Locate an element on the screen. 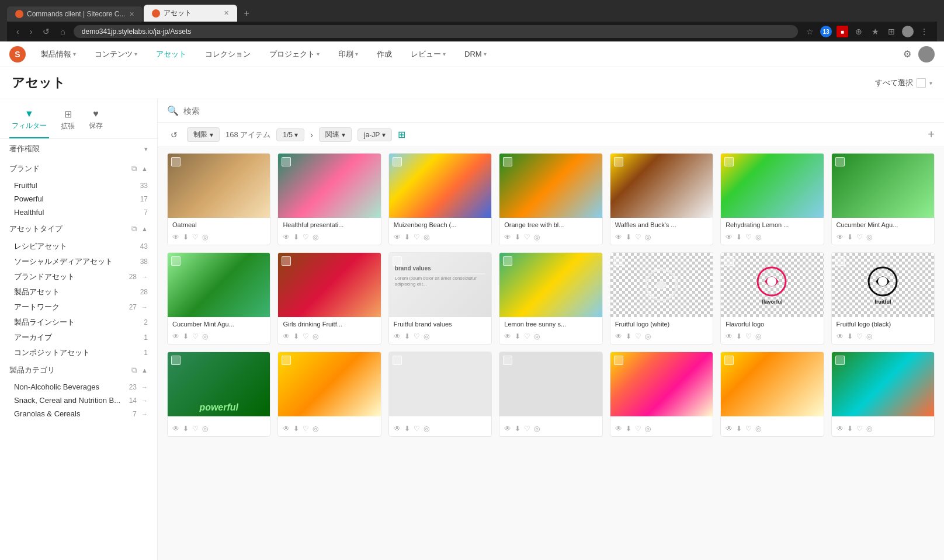 This screenshot has width=944, height=560. like-icon-cocktail: ♡ is located at coordinates (306, 429).